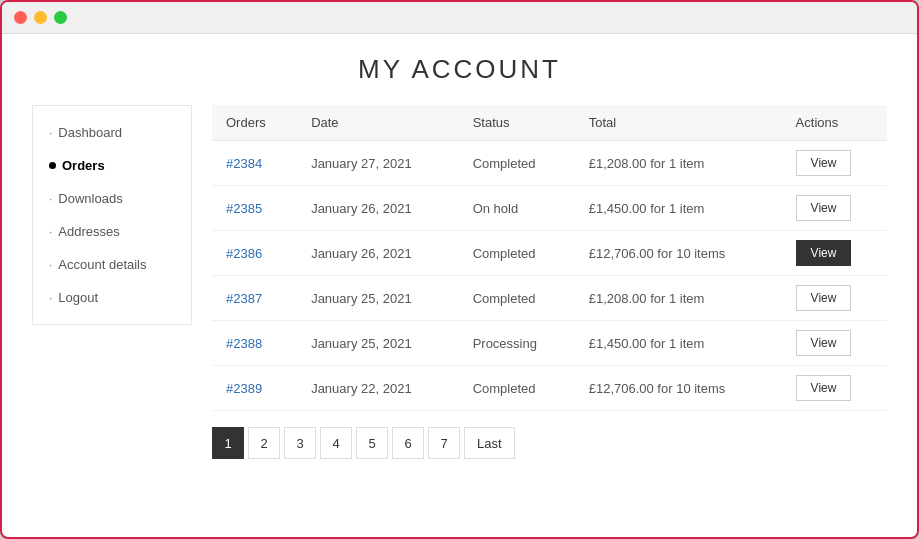  I want to click on cell-total-4: £1,450.00 for 1 item, so click(678, 344).